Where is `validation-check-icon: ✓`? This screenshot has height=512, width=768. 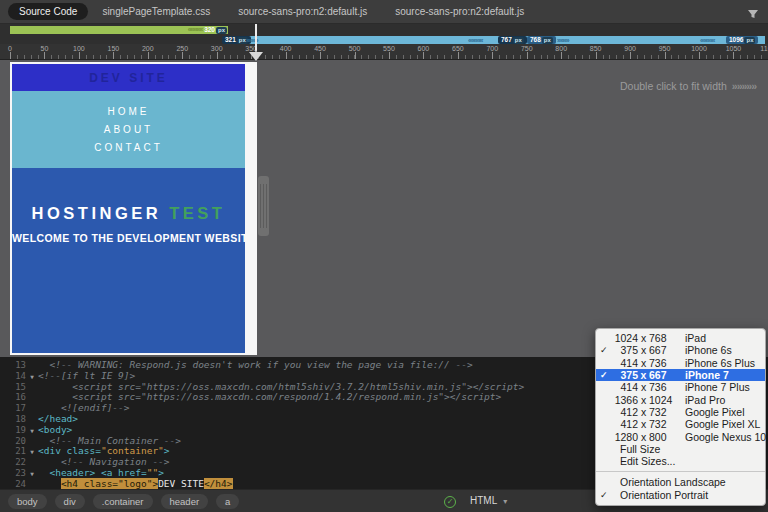
validation-check-icon: ✓ is located at coordinates (450, 502).